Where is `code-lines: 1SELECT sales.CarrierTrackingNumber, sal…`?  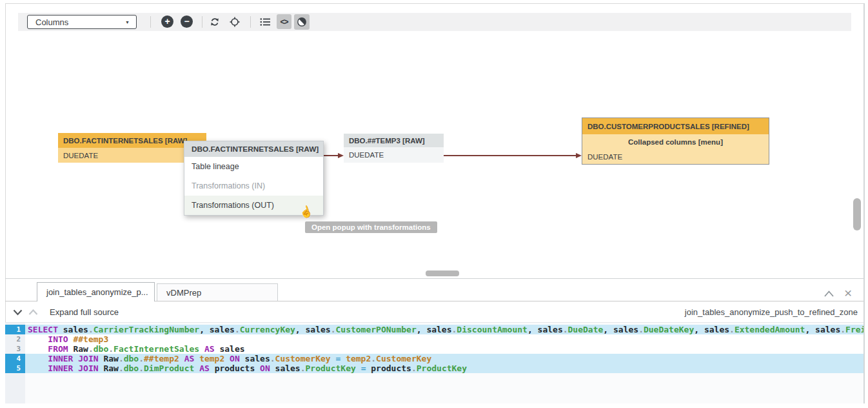 code-lines: 1SELECT sales.CarrierTrackingNumber, sal… is located at coordinates (435, 349).